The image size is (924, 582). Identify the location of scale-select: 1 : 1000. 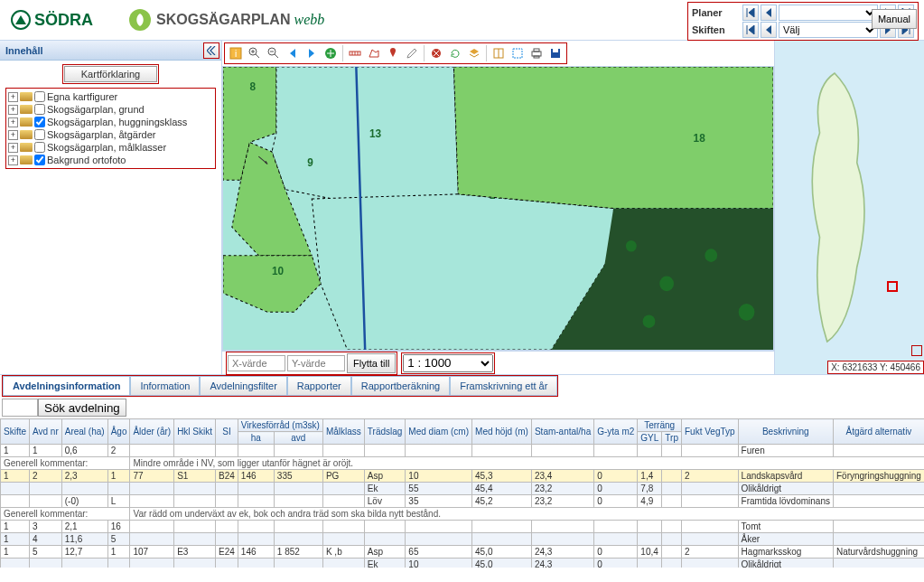
(448, 363).